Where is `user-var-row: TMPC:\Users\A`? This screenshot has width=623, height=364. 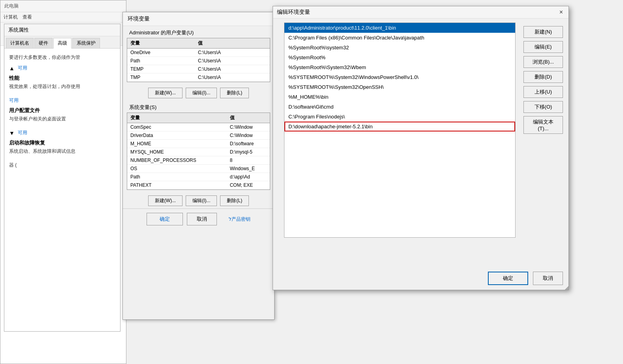 user-var-row: TMPC:\Users\A is located at coordinates (198, 77).